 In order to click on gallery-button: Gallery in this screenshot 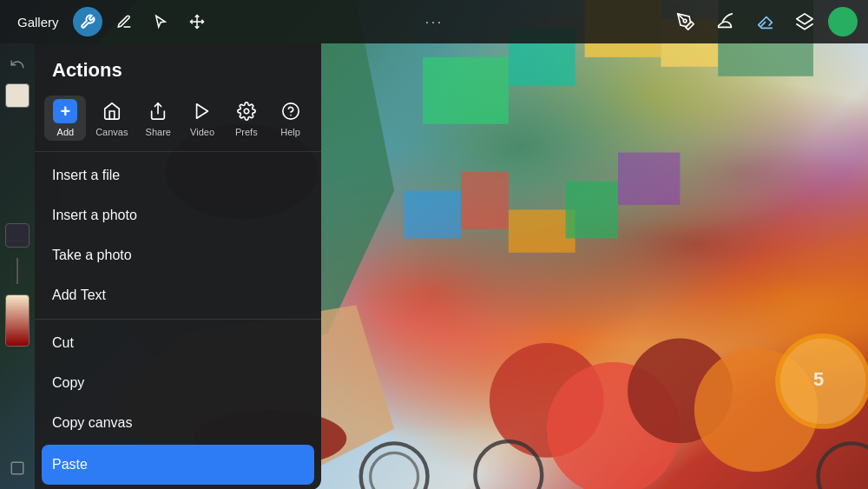, I will do `click(38, 23)`.